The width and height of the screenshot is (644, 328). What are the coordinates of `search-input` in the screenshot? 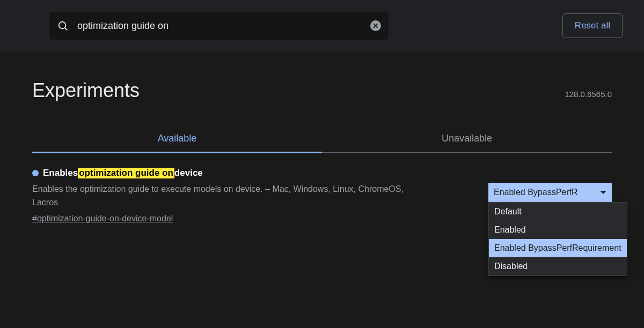 It's located at (223, 26).